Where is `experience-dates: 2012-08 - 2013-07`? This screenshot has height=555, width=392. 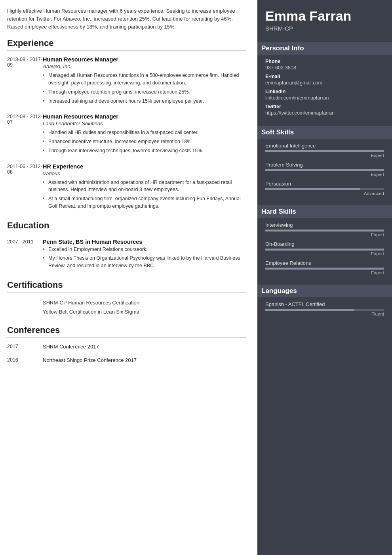
experience-dates: 2012-08 - 2013-07 is located at coordinates (25, 135).